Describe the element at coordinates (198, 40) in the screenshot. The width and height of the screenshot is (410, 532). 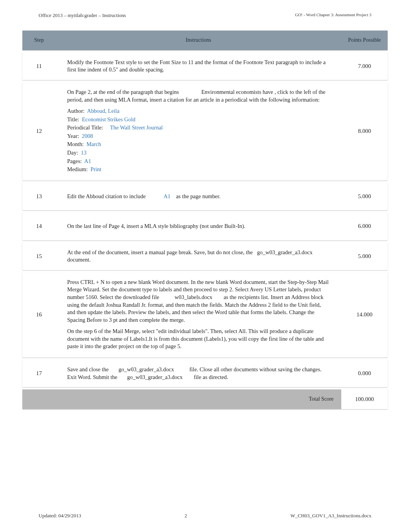
I see `col-header-instructions: Instructions` at that location.